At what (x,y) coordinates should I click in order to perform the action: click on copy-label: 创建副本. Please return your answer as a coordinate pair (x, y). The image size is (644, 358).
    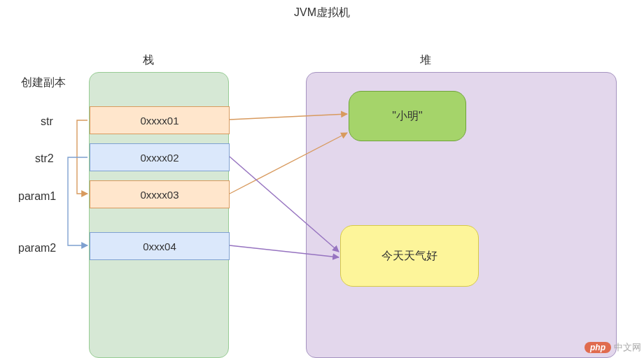
    Looking at the image, I should click on (43, 83).